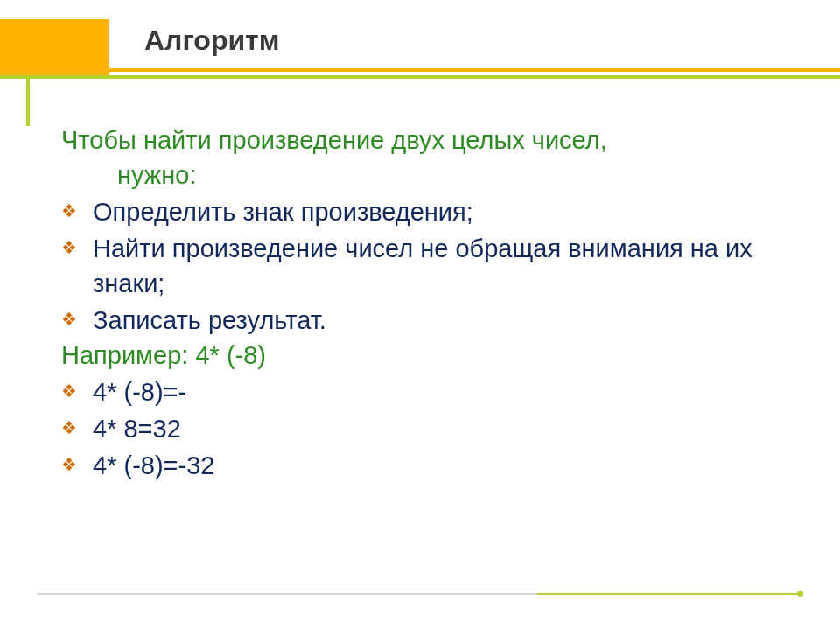  Describe the element at coordinates (334, 140) in the screenshot. I see `intro-line-1: Чтобы найти произведение двух целых чисе…` at that location.